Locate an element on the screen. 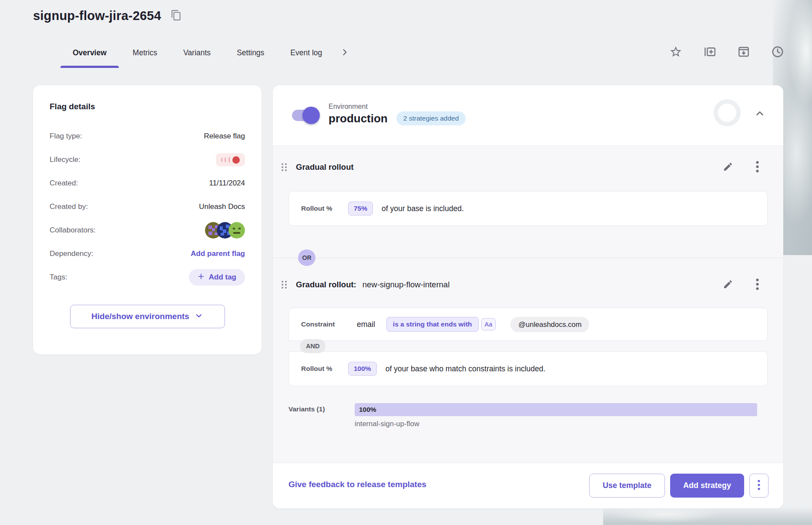  add-parent-flag-link: Add parent flag is located at coordinates (218, 254).